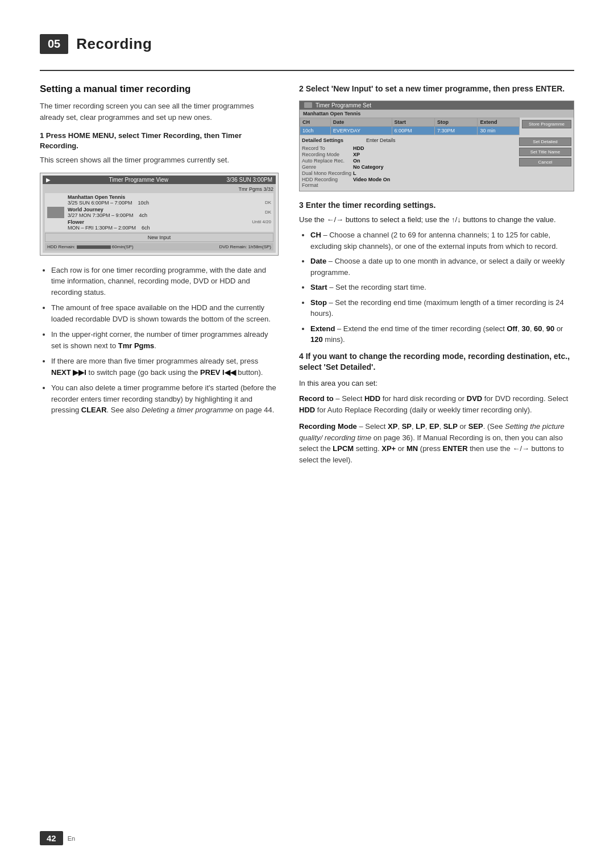 This screenshot has height=868, width=614. I want to click on screen1-date: 3/36 SUN 3:00PM, so click(249, 180).